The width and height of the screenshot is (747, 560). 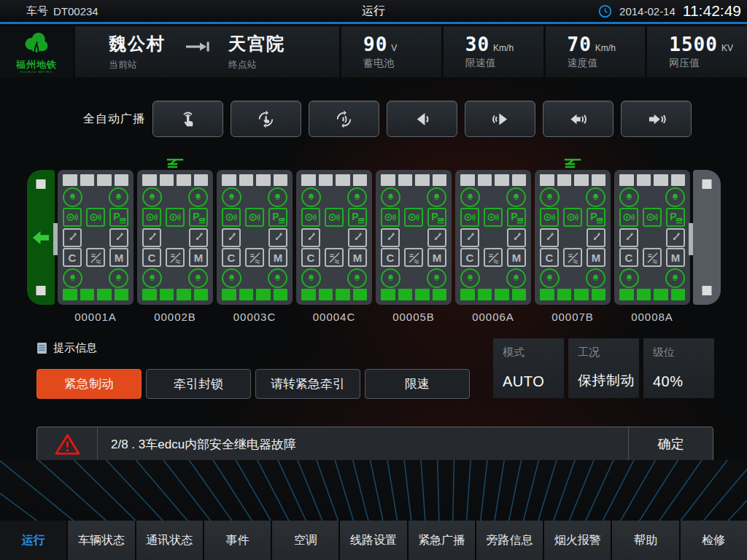 What do you see at coordinates (500, 119) in the screenshot?
I see `play-chime-button` at bounding box center [500, 119].